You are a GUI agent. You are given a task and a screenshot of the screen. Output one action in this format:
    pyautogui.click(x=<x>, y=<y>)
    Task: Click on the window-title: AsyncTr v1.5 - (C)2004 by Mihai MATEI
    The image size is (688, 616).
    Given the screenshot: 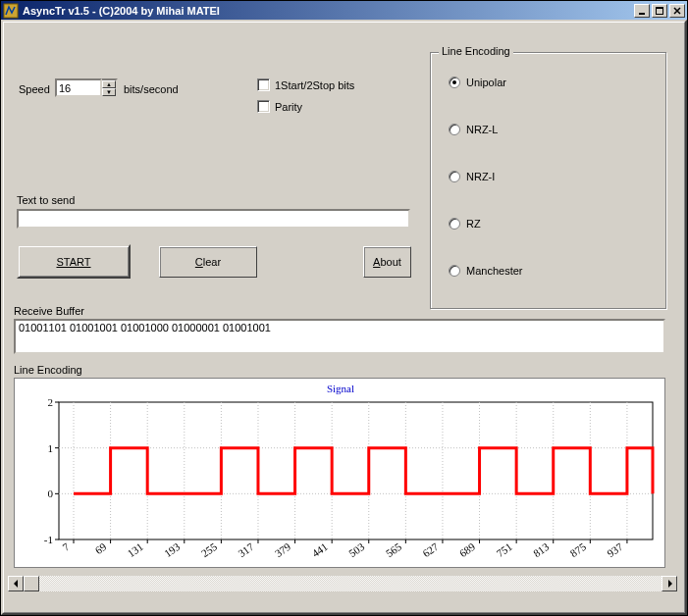 What is the action you would take?
    pyautogui.click(x=328, y=11)
    